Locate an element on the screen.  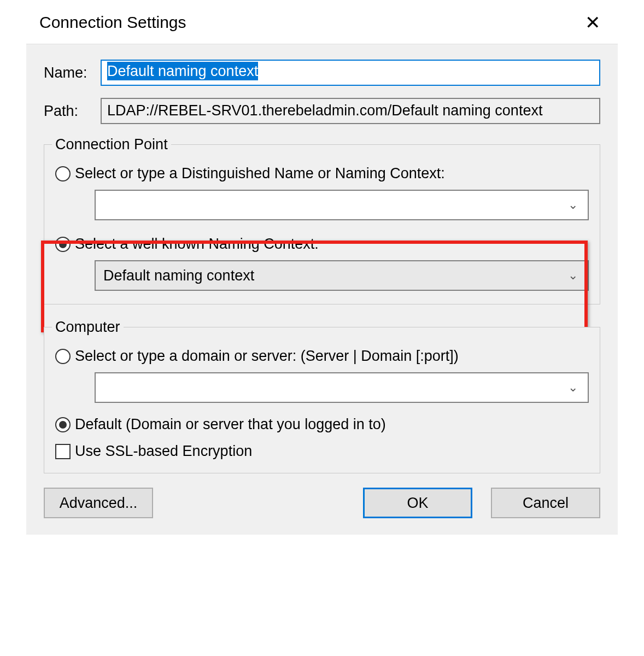
advanced-button: Advanced... is located at coordinates (98, 503).